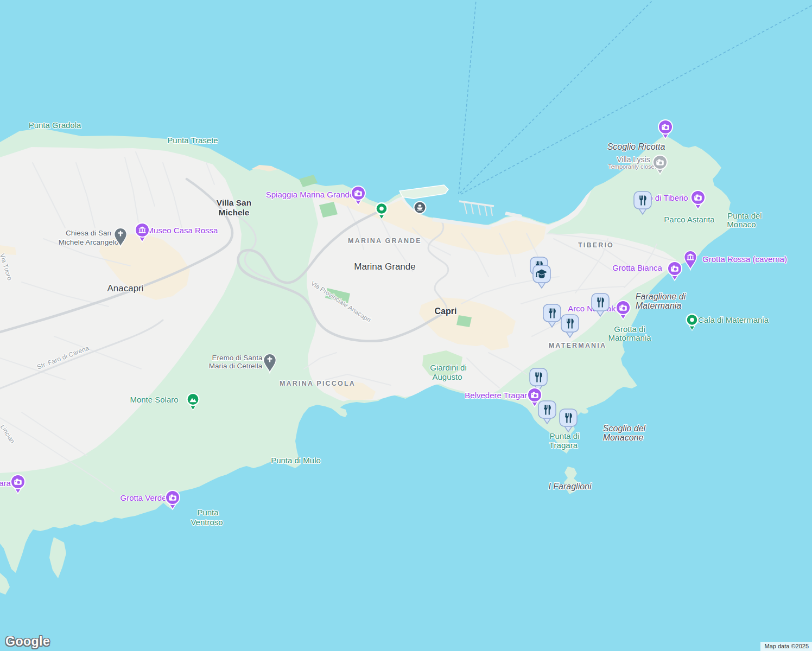  Describe the element at coordinates (420, 207) in the screenshot. I see `ferry-icon` at that location.